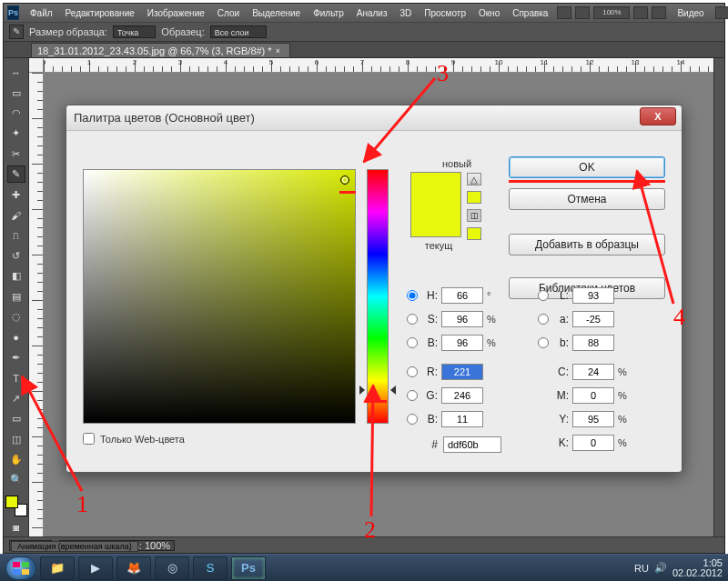  What do you see at coordinates (474, 179) in the screenshot?
I see `gamut-warning-icon: △` at bounding box center [474, 179].